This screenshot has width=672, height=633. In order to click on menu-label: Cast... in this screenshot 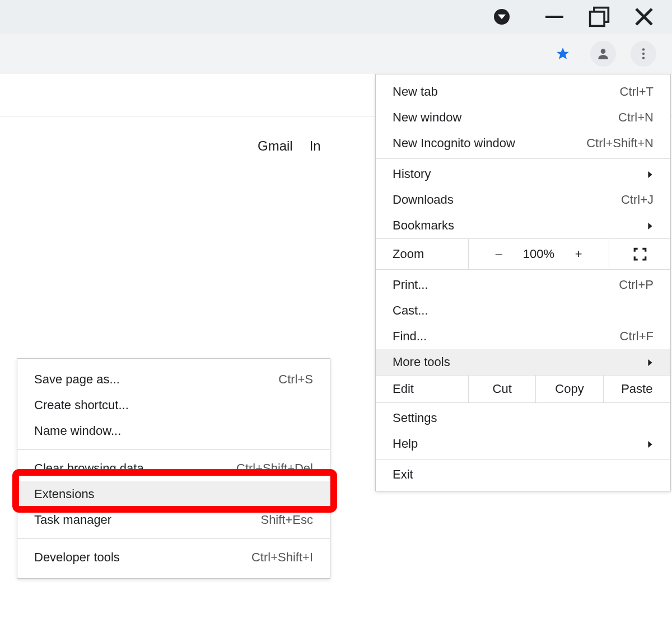, I will do `click(523, 311)`.